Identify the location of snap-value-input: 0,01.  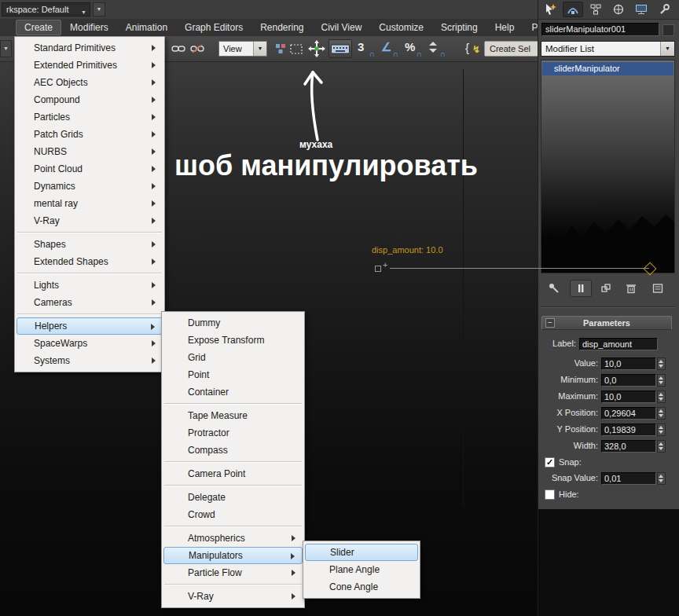
(629, 478).